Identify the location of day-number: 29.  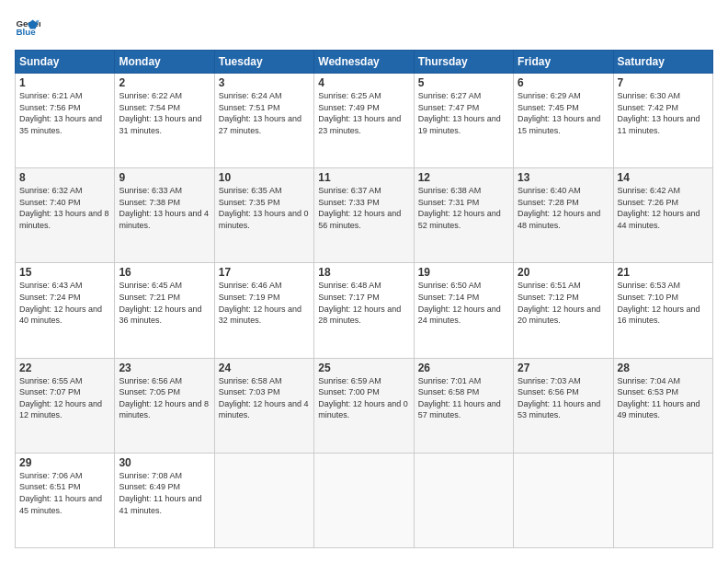
(64, 463).